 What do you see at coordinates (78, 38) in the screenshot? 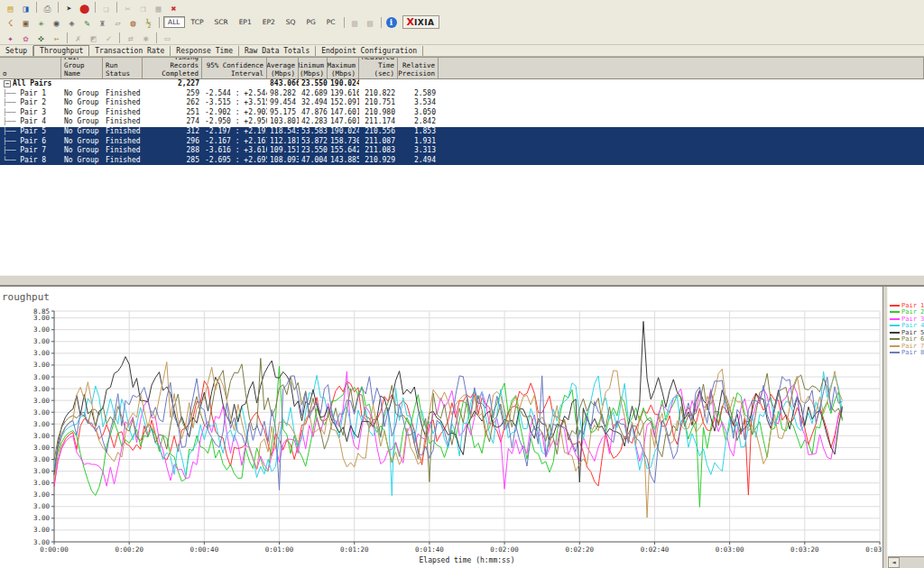
I see `percent-x-icon: ✗` at bounding box center [78, 38].